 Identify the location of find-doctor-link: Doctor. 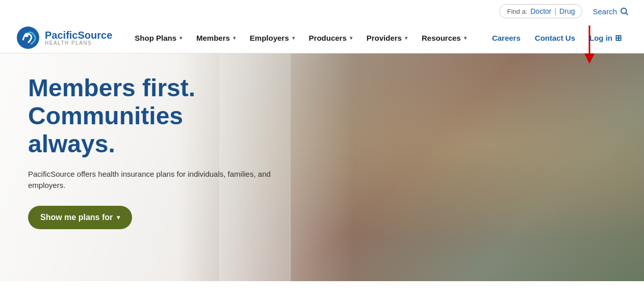
(540, 11).